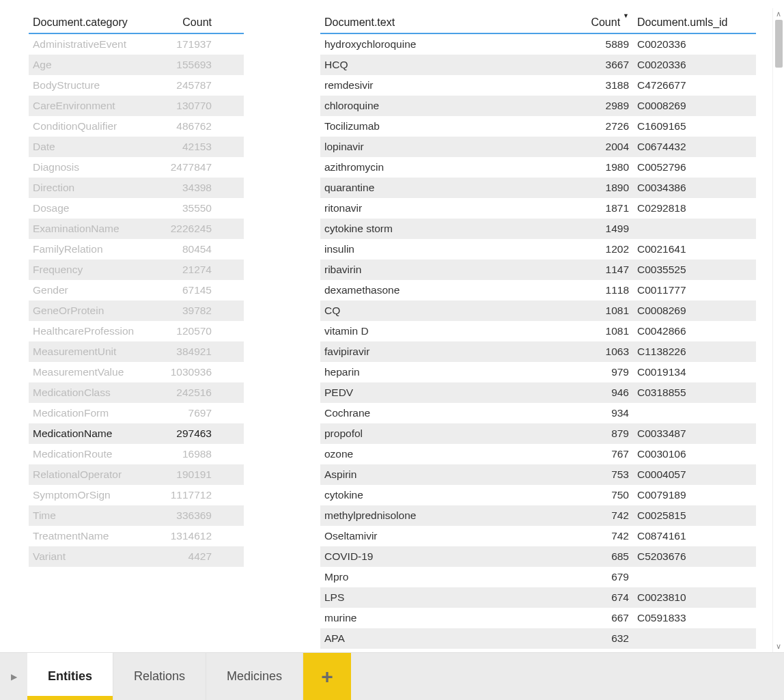 Image resolution: width=784 pixels, height=700 pixels. I want to click on umls-cell: C0033487, so click(690, 434).